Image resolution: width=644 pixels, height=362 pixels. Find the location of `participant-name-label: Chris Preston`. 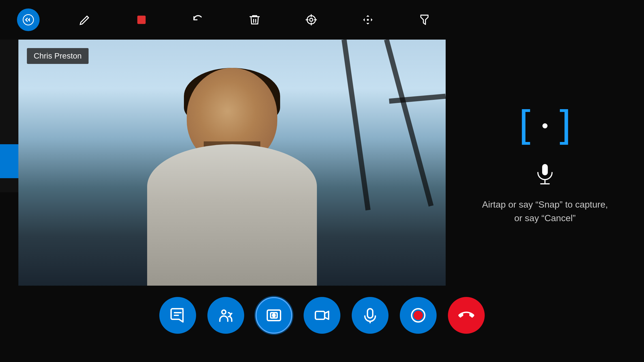

participant-name-label: Chris Preston is located at coordinates (58, 56).